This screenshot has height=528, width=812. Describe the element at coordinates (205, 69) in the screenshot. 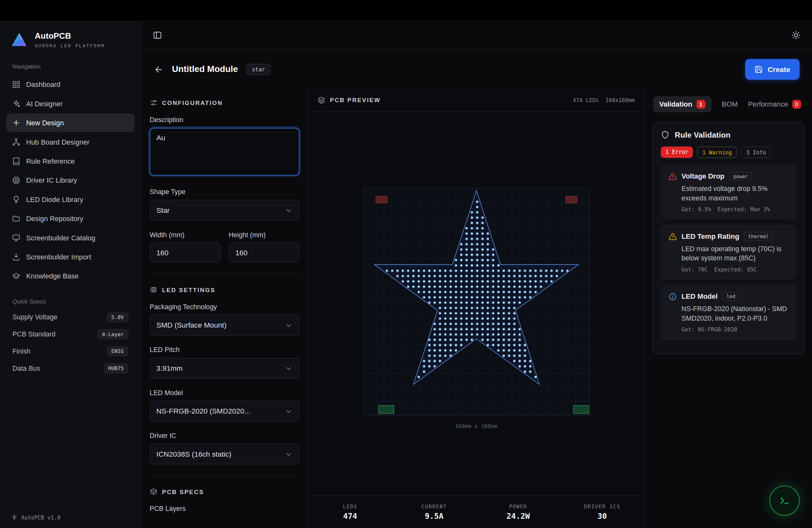

I see `page-title: Untitled Module` at that location.